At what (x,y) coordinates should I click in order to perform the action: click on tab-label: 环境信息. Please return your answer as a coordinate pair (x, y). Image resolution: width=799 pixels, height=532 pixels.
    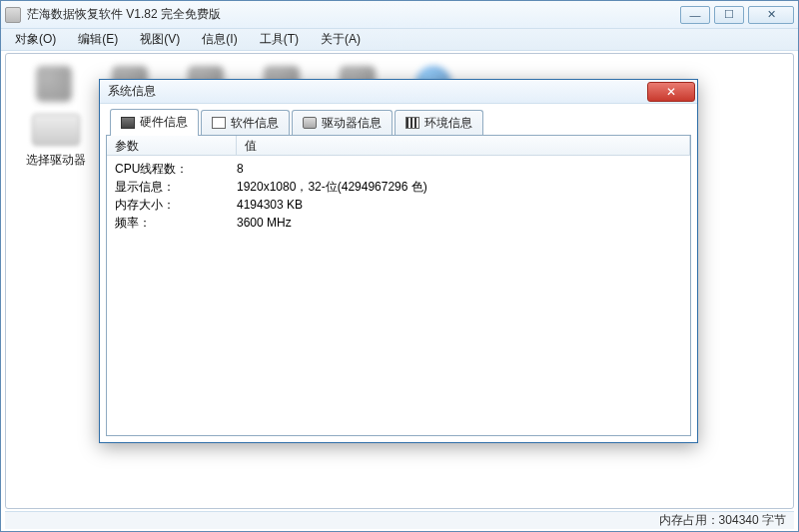
    Looking at the image, I should click on (448, 124).